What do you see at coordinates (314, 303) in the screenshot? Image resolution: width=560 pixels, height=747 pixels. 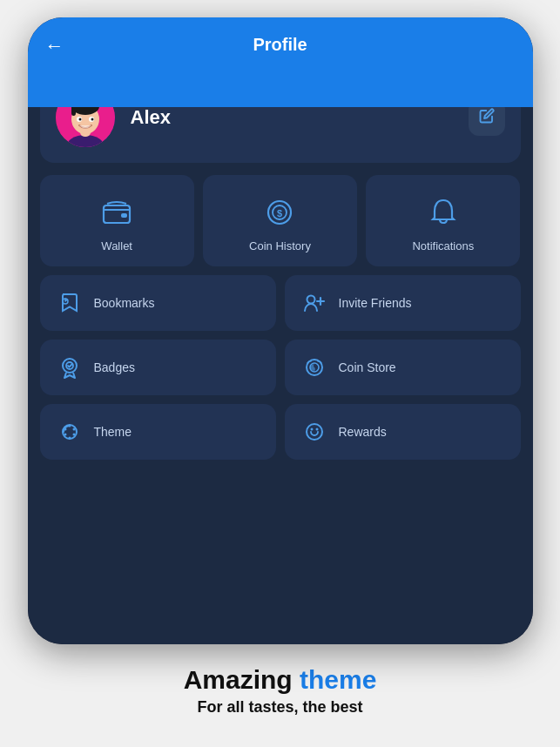 I see `invite-friends-icon` at bounding box center [314, 303].